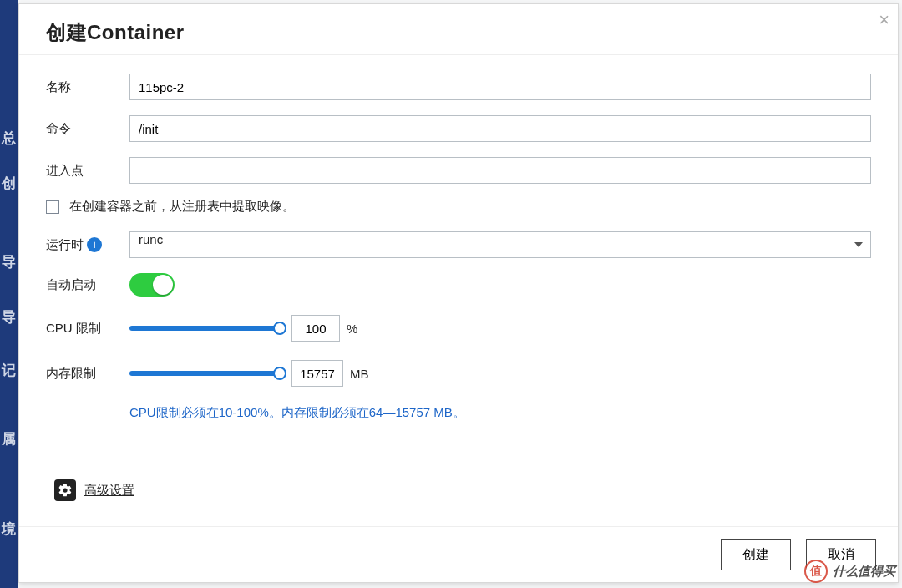 The width and height of the screenshot is (902, 588). Describe the element at coordinates (88, 87) in the screenshot. I see `label-name: 名称` at that location.